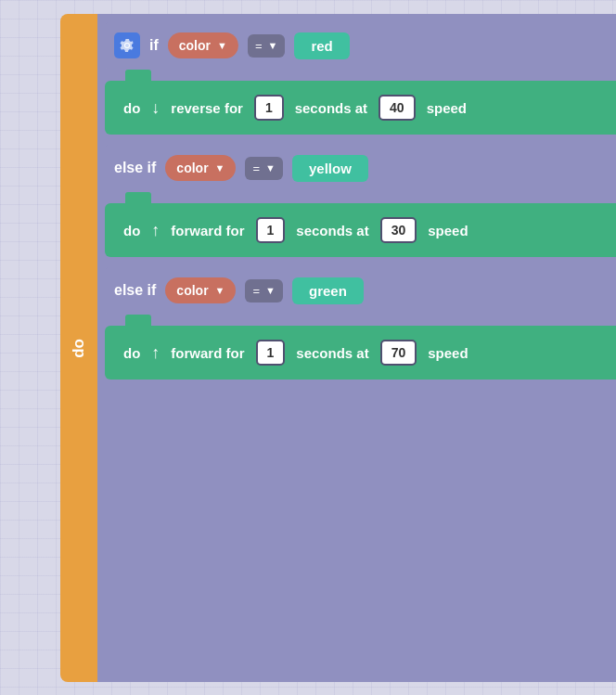 This screenshot has height=695, width=616. Describe the element at coordinates (208, 230) in the screenshot. I see `action-text-2: forward for` at that location.